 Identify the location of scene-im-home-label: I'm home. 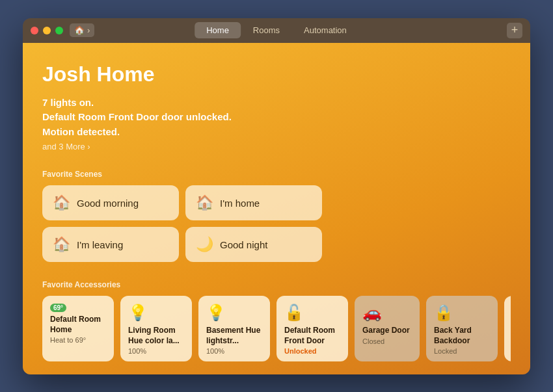
(239, 203).